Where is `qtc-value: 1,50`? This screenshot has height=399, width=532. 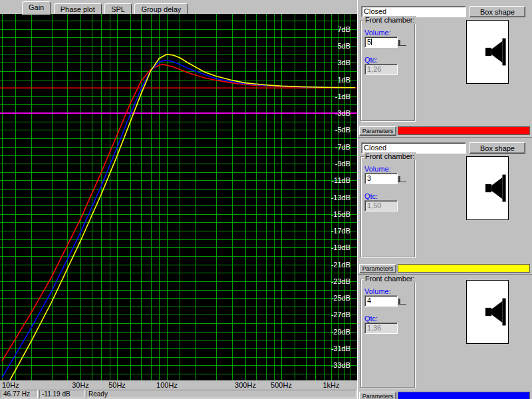 qtc-value: 1,50 is located at coordinates (374, 205).